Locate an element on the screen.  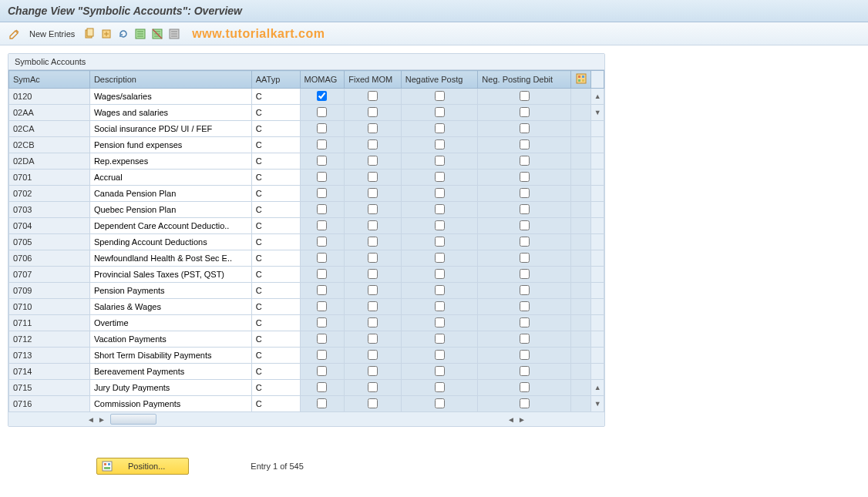
col-negative-postg: Negative Postg is located at coordinates (439, 80).